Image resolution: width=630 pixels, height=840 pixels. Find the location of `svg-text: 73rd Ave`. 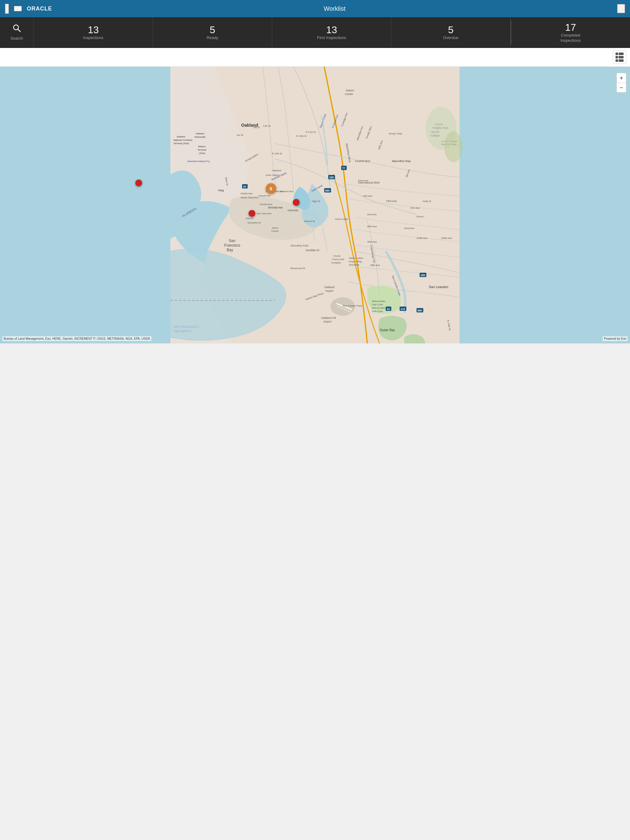

svg-text: 73rd Ave is located at coordinates (391, 201).